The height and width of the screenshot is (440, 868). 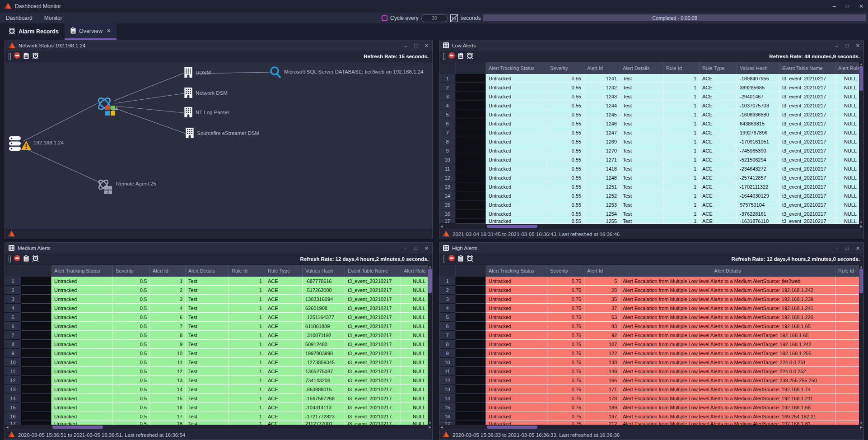 I want to click on table-row: 15Untracked0.516Test1ACE-104314113t3_eve…, so click(x=219, y=408).